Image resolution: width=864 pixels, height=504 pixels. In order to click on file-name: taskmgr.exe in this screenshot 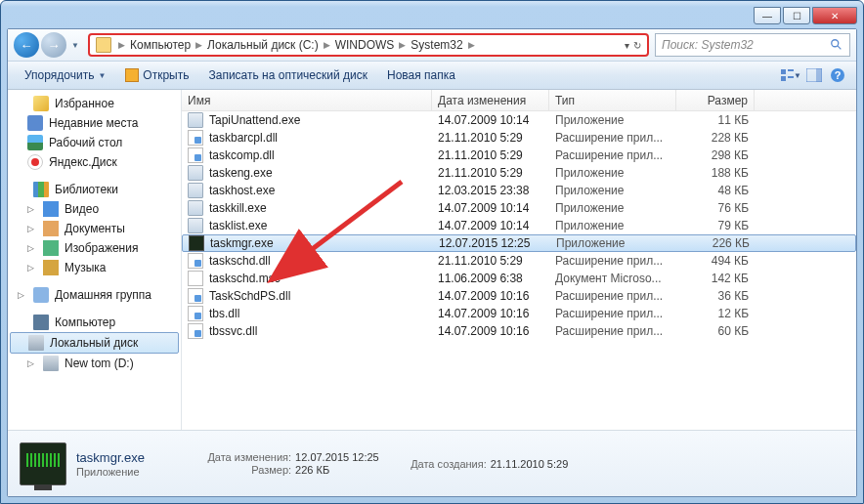, I will do `click(242, 243)`.